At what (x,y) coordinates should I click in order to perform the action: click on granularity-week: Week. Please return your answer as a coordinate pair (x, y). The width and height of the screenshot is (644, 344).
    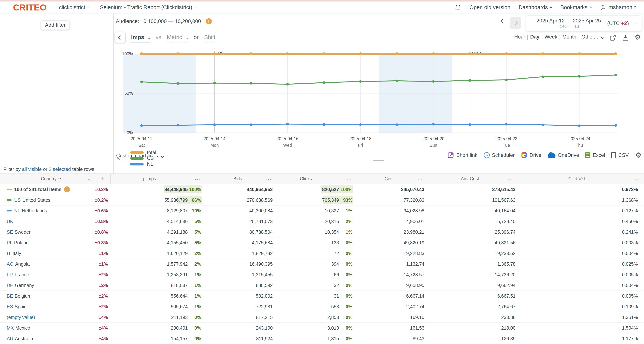
    Looking at the image, I should click on (551, 38).